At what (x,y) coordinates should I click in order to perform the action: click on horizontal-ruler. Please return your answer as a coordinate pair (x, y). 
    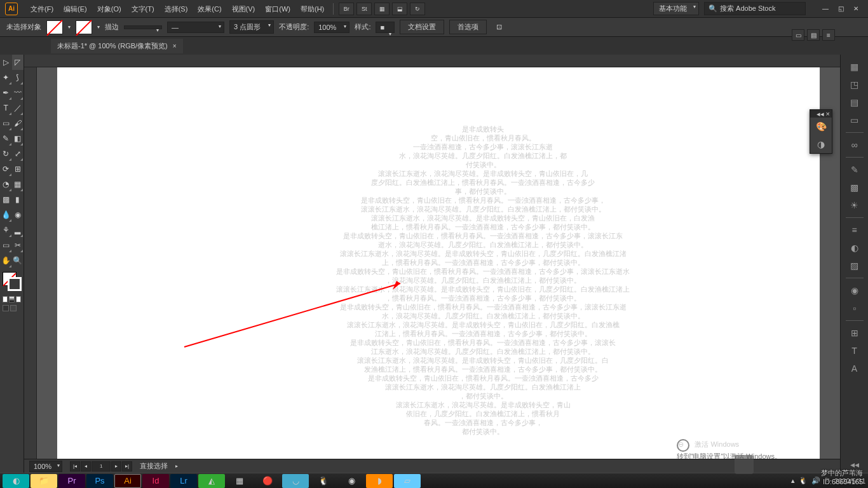
    Looking at the image, I should click on (432, 61).